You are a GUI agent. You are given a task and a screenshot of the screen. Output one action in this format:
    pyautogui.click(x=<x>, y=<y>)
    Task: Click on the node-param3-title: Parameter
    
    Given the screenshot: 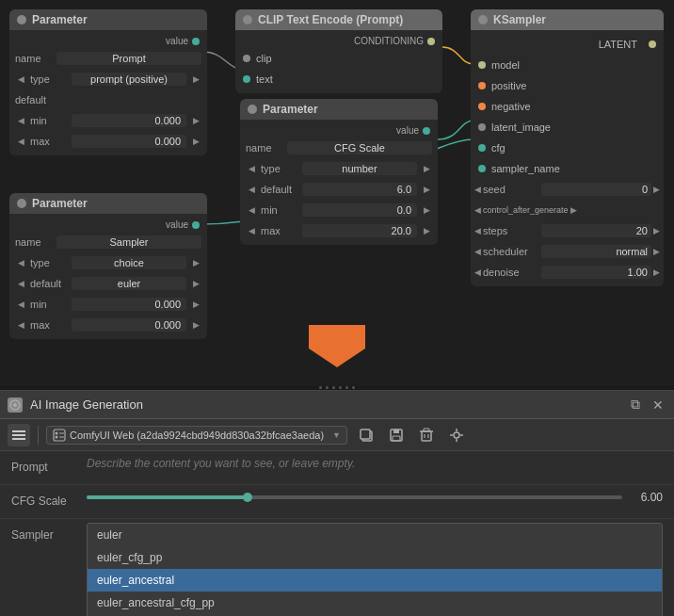 What is the action you would take?
    pyautogui.click(x=60, y=203)
    